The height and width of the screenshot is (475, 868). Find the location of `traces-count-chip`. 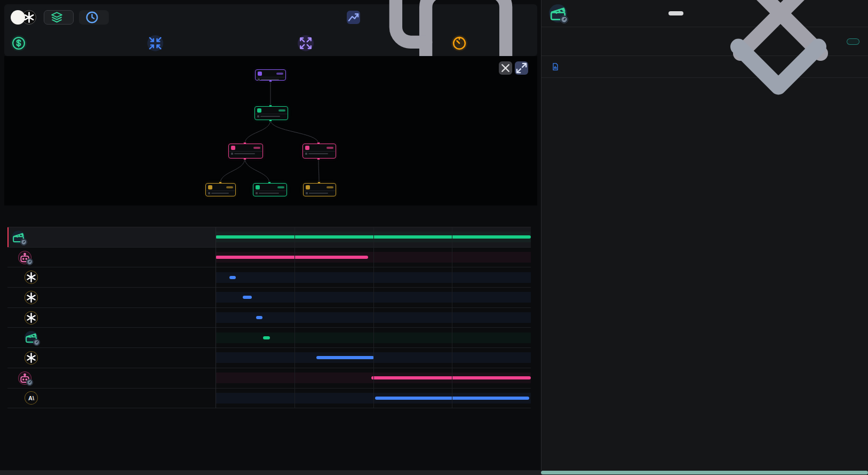

traces-count-chip is located at coordinates (59, 17).